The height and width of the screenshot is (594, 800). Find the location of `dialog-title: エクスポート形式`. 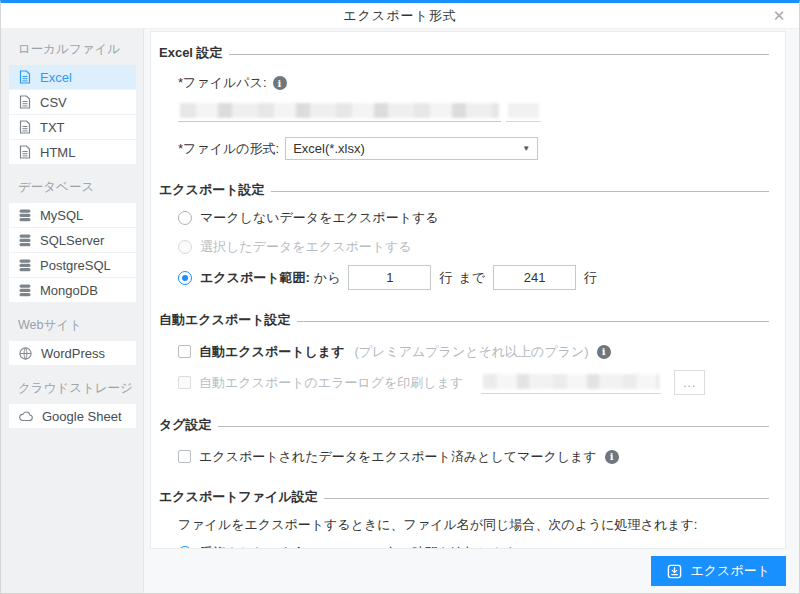

dialog-title: エクスポート形式 is located at coordinates (400, 16).